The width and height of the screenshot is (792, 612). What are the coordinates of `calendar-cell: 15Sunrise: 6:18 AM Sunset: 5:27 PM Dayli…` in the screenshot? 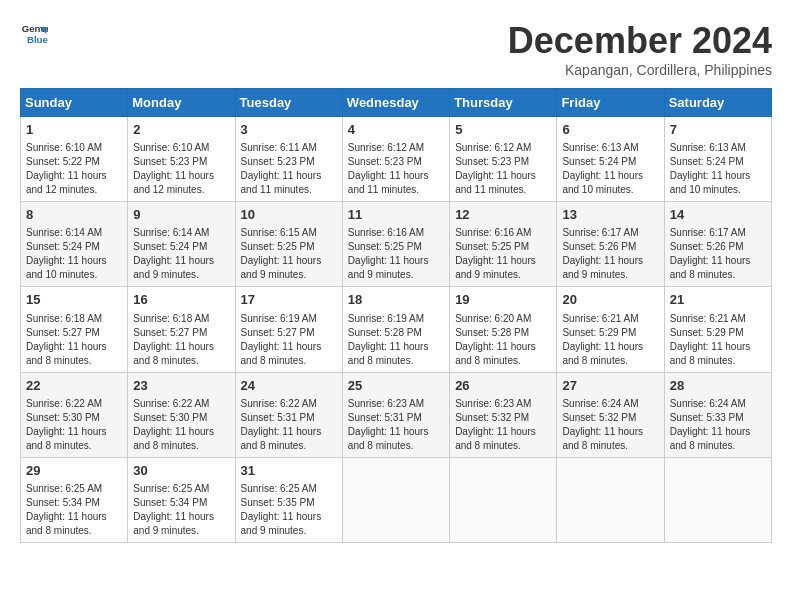 It's located at (74, 330).